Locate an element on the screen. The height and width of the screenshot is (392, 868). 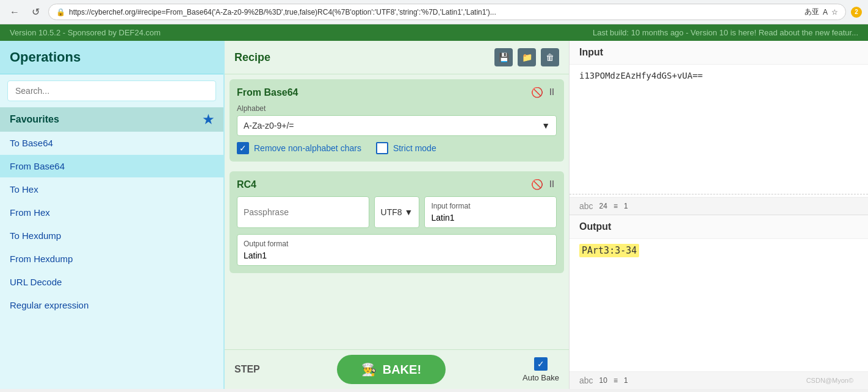
input-content: i13POMdzEAzHfy4dGS+vUA== is located at coordinates (719, 128).